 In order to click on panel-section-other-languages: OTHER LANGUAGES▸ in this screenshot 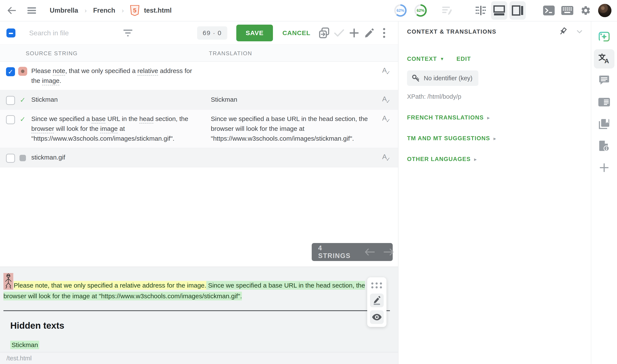, I will do `click(495, 159)`.